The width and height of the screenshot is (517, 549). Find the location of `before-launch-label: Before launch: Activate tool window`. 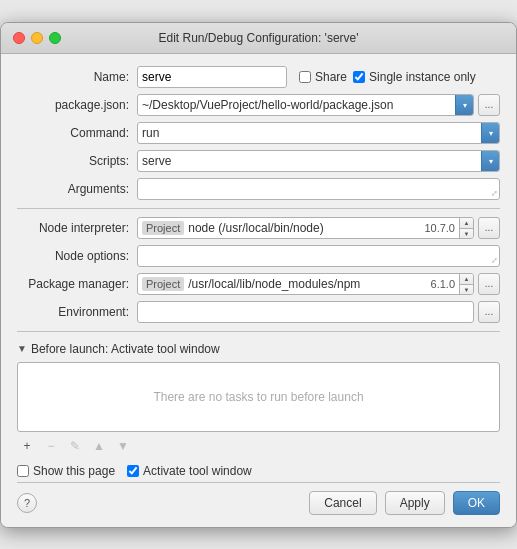

before-launch-label: Before launch: Activate tool window is located at coordinates (126, 349).